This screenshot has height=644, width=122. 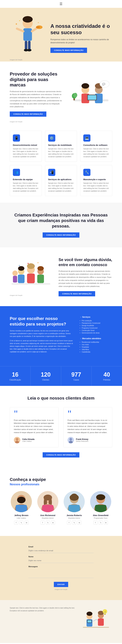 I want to click on facebook-icon-1: f, so click(x=16, y=522).